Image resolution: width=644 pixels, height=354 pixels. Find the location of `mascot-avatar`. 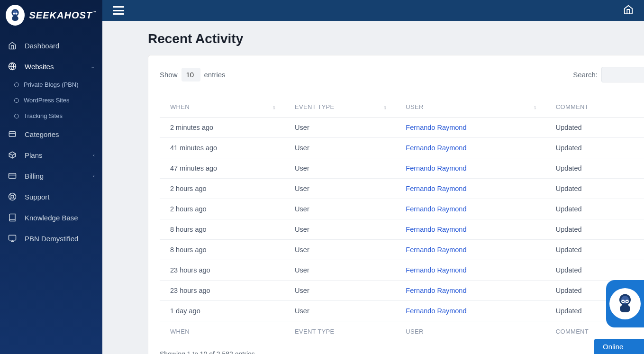

mascot-avatar is located at coordinates (625, 304).